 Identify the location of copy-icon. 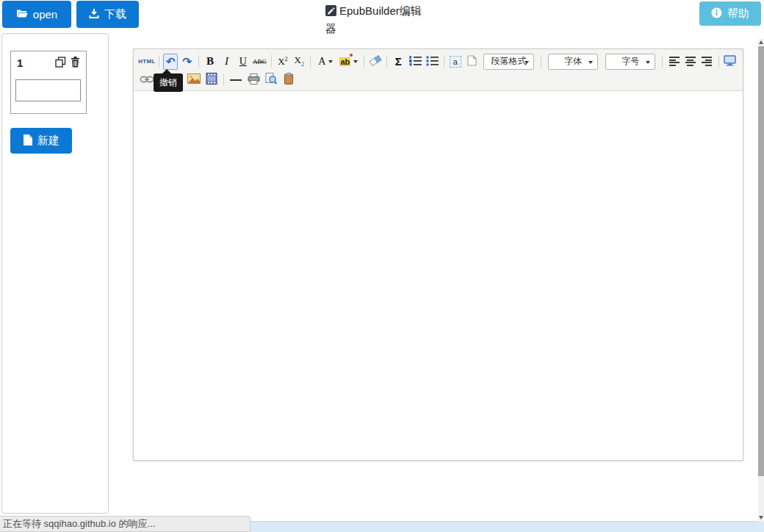
(60, 63).